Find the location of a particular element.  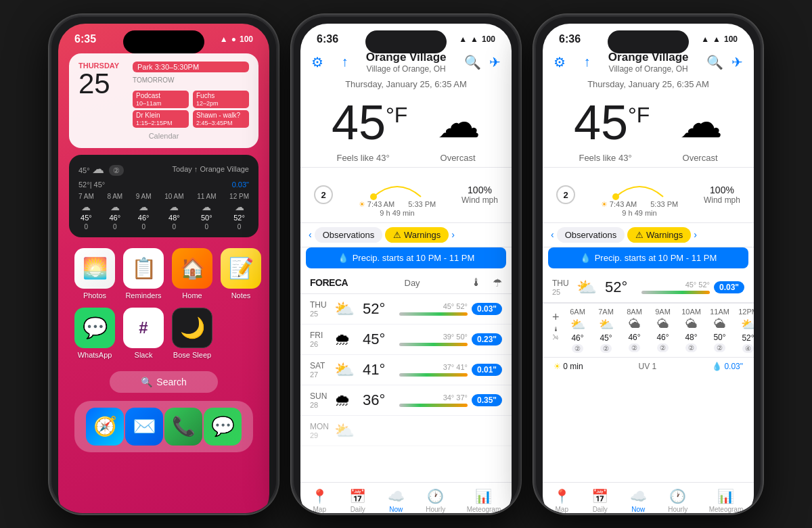

home-icon: 🏠 is located at coordinates (192, 268).